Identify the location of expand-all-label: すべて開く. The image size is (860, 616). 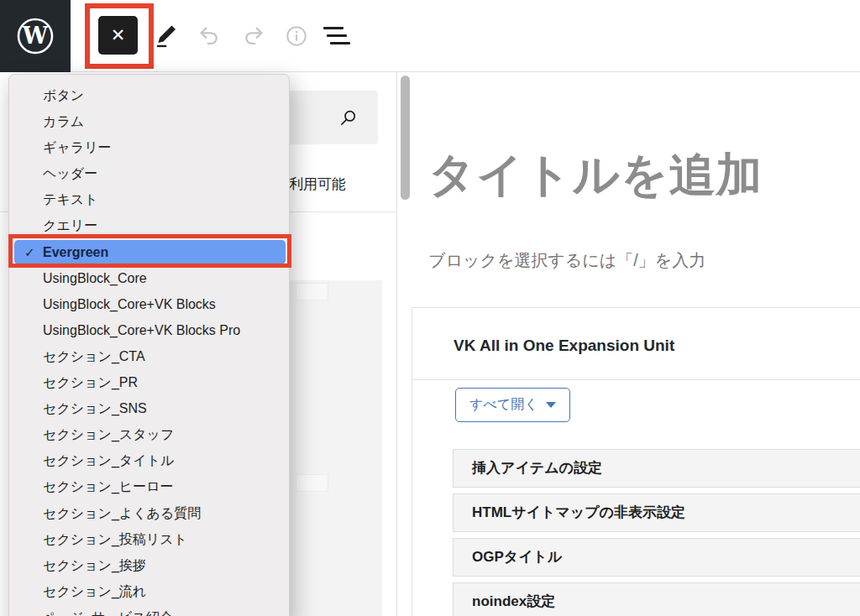
(504, 405).